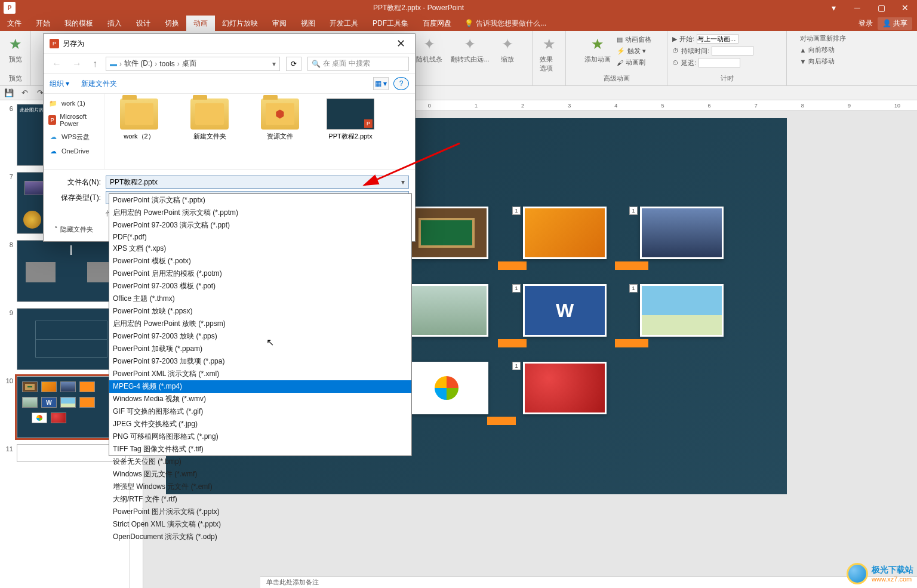 The image size is (917, 588). I want to click on qat-undo-button: ↶, so click(24, 93).